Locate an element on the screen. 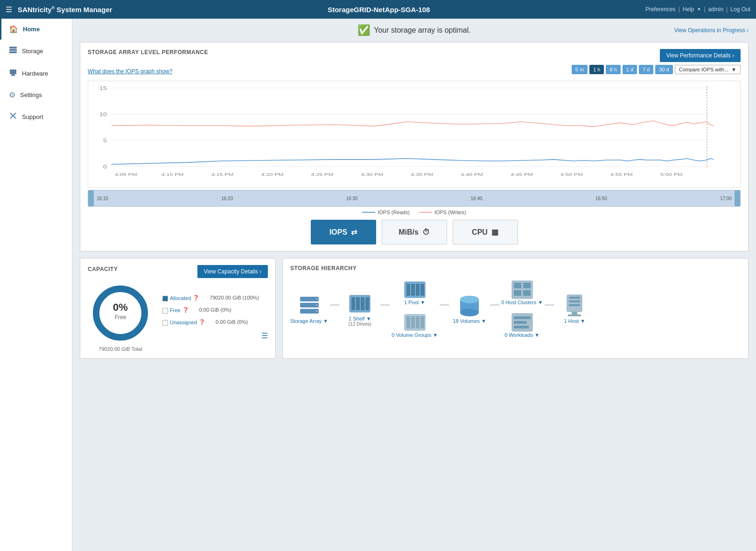  top-nav-links: Preferences | Help ▼ | admin | Log Out is located at coordinates (698, 9).